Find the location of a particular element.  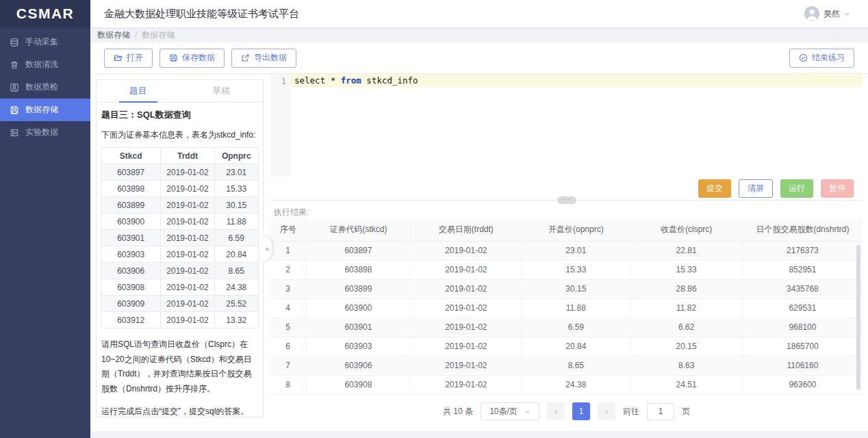

table-row: 1 603897 2019-01-02 23.01 22.81 2176373 is located at coordinates (567, 250).